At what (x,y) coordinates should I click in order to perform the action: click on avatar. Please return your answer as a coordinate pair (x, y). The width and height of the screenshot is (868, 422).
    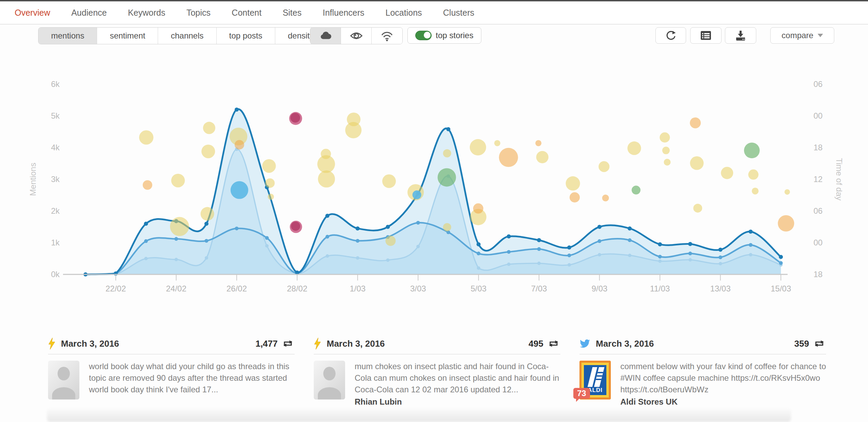
    Looking at the image, I should click on (64, 380).